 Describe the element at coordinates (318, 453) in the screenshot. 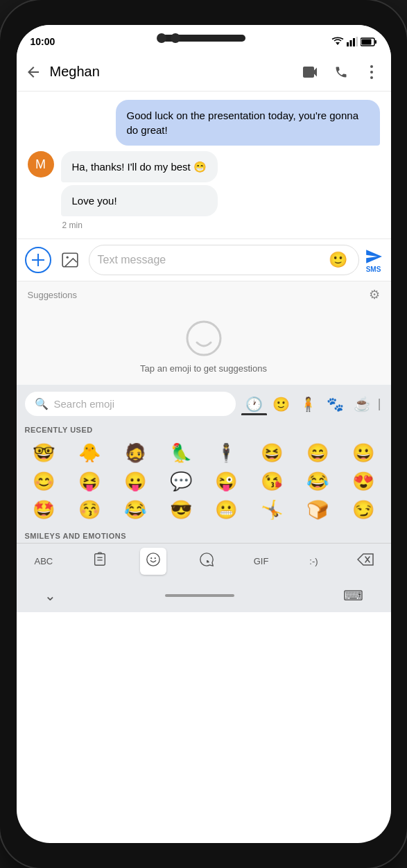

I see `emoji-cell: 😄` at that location.